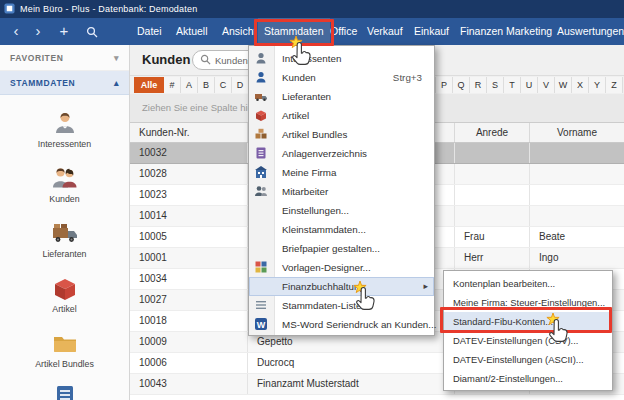 The height and width of the screenshot is (400, 624). What do you see at coordinates (306, 96) in the screenshot?
I see `menu-item-label: Lieferanten` at bounding box center [306, 96].